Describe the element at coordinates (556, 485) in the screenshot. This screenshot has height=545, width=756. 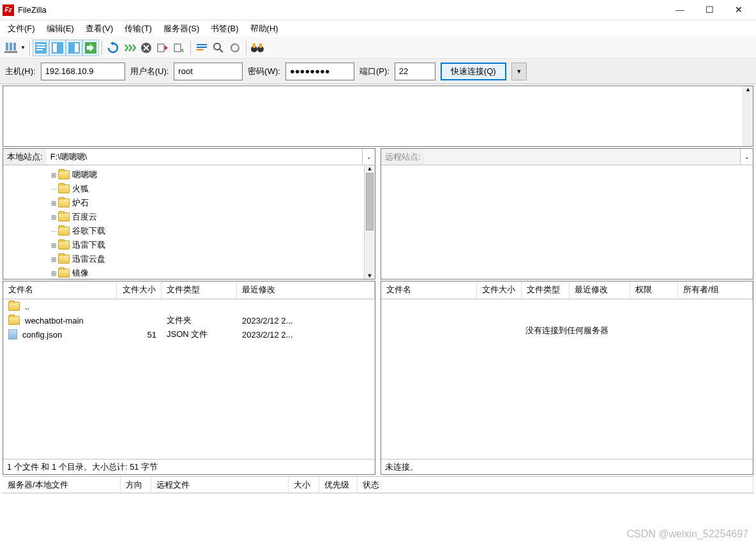
I see `col-q-status: 状态` at that location.